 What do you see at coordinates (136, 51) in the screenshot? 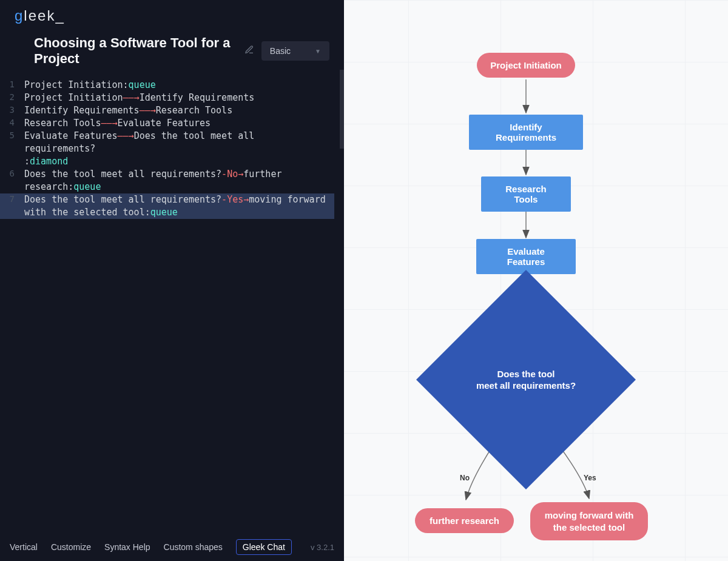
I see `diagram-title: Choosing a Software Tool for a Project` at bounding box center [136, 51].